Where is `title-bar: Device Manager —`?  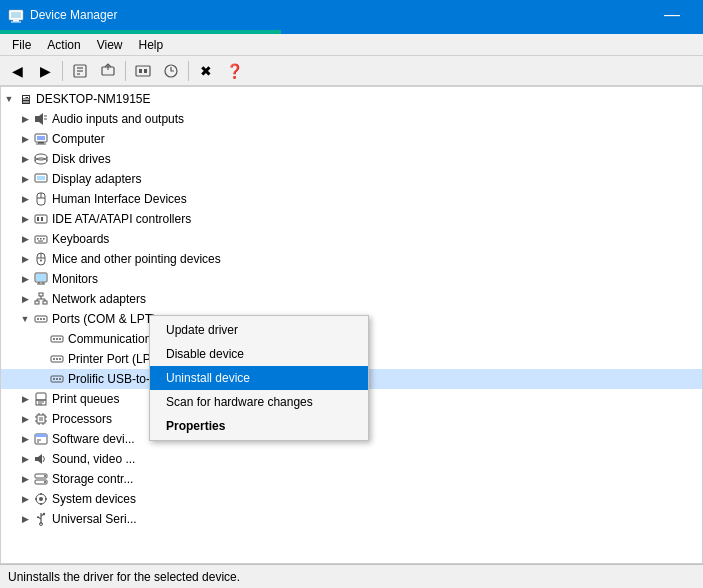 title-bar: Device Manager — is located at coordinates (352, 15).